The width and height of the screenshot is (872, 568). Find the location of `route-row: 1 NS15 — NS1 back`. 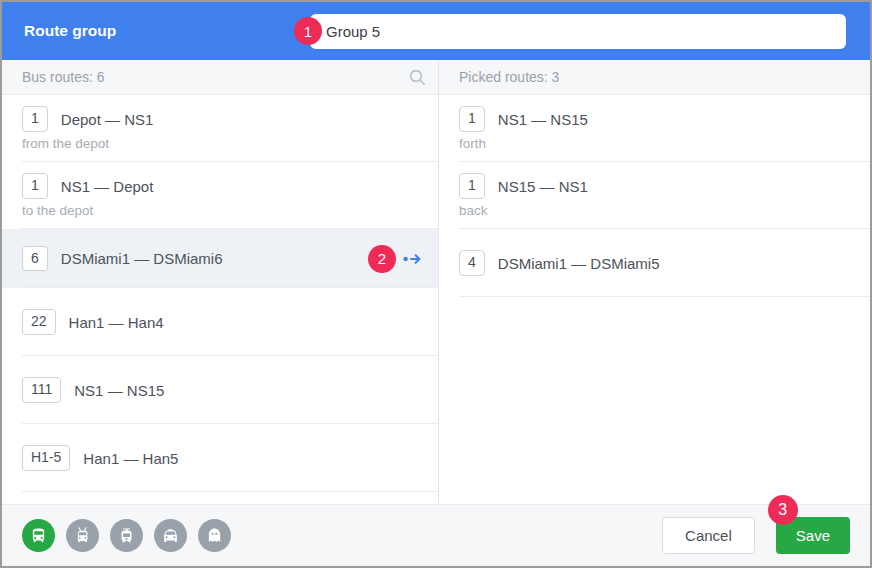

route-row: 1 NS15 — NS1 back is located at coordinates (654, 196).